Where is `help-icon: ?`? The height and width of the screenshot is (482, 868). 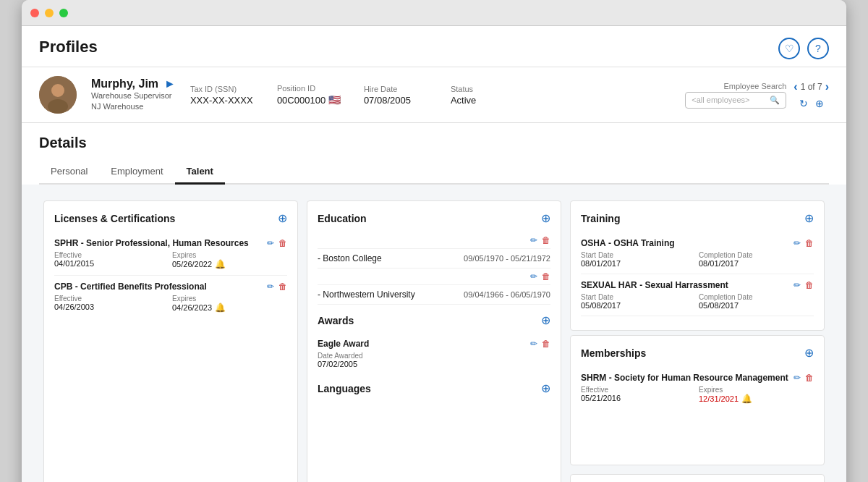
help-icon: ? is located at coordinates (818, 48).